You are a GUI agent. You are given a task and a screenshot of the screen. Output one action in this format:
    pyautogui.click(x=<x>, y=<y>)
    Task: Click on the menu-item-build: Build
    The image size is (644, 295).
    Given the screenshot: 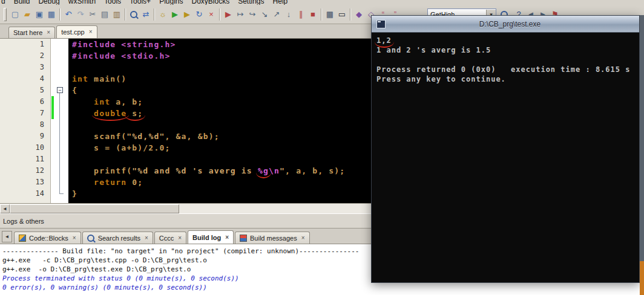 What is the action you would take?
    pyautogui.click(x=22, y=2)
    